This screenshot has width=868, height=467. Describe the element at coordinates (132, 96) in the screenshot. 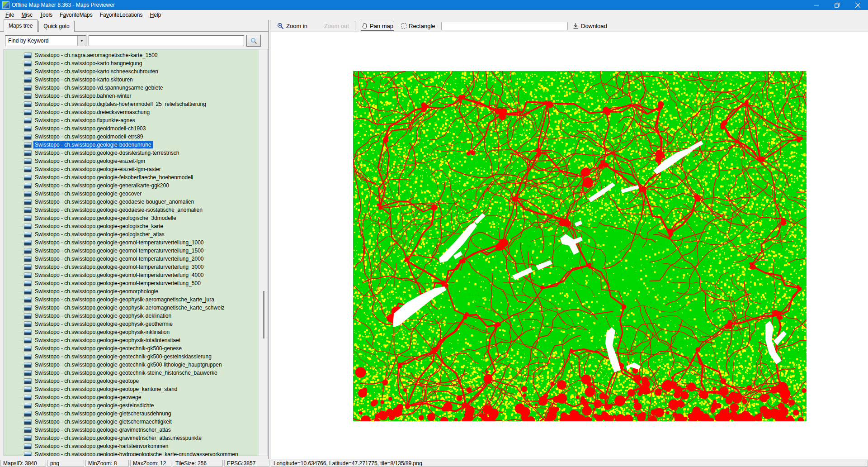

I see `tree-item: Swisstopo - ch.swisstopo.bahnen-winter` at that location.